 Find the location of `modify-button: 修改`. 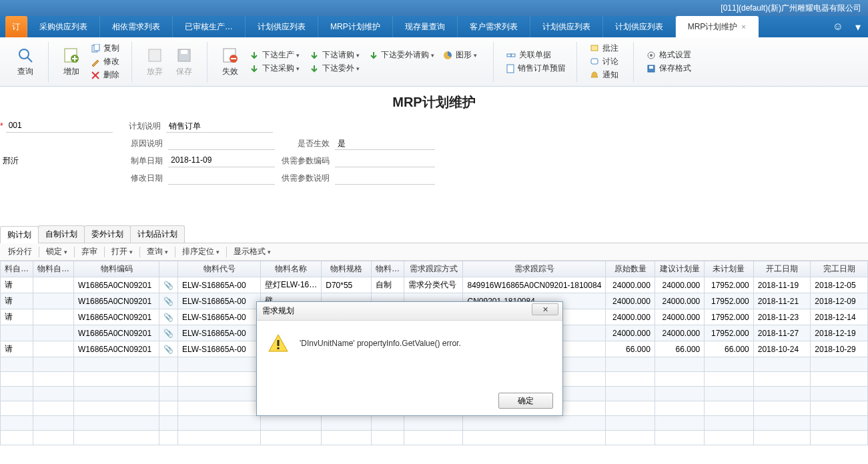

modify-button: 修改 is located at coordinates (105, 62).